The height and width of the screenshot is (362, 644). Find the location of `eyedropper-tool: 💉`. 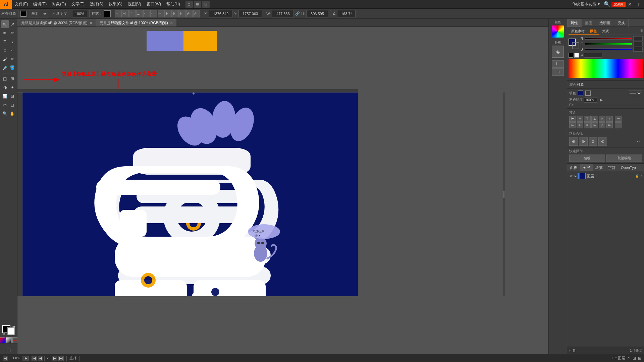

eyedropper-tool: 💉 is located at coordinates (5, 68).